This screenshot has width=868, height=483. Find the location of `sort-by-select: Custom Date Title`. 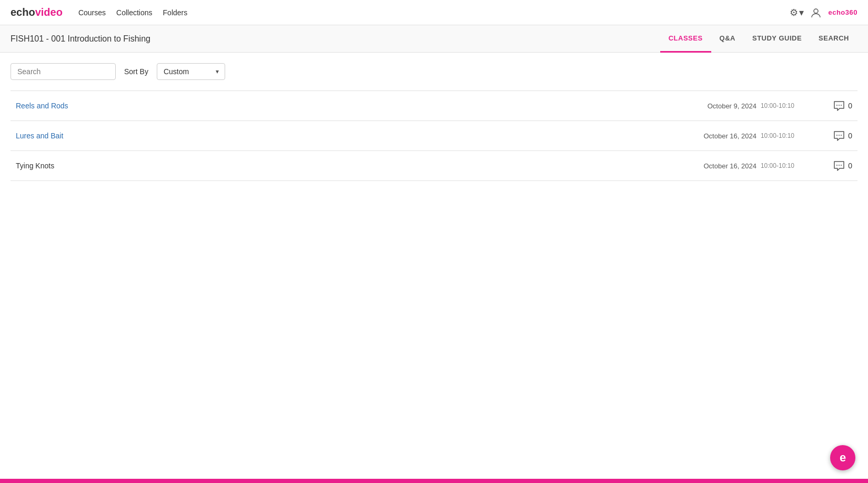

sort-by-select: Custom Date Title is located at coordinates (191, 72).